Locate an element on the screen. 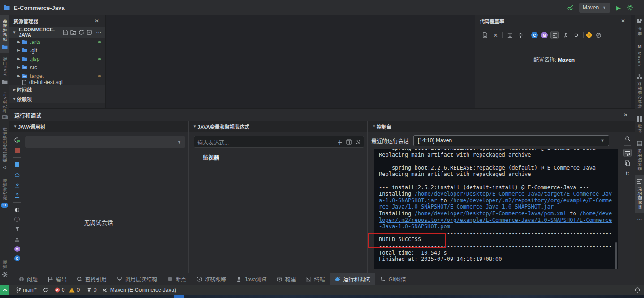  console-link: /home/developer/Desktop/E-Commerce-Java/… is located at coordinates (490, 213).